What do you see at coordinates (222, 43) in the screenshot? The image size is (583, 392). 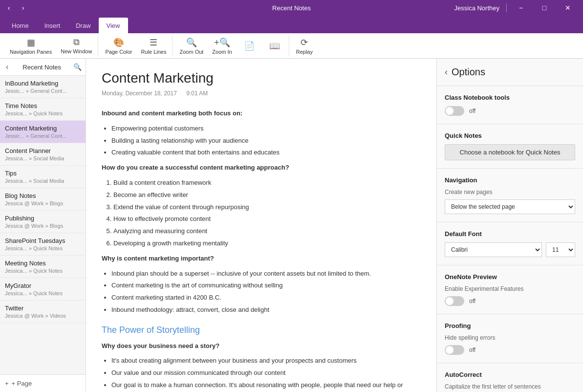 I see `zoom-in-icon: +🔍` at bounding box center [222, 43].